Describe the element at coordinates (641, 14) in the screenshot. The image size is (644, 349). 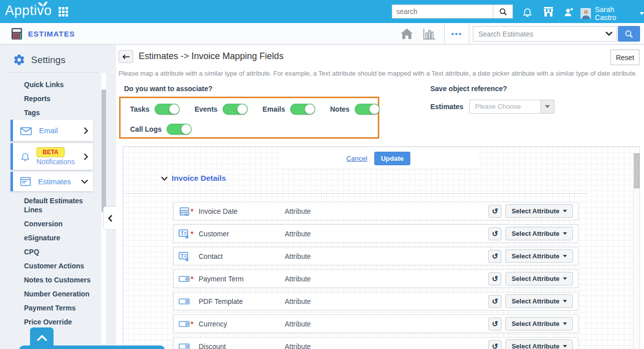
I see `user-menu-caret-icon` at that location.